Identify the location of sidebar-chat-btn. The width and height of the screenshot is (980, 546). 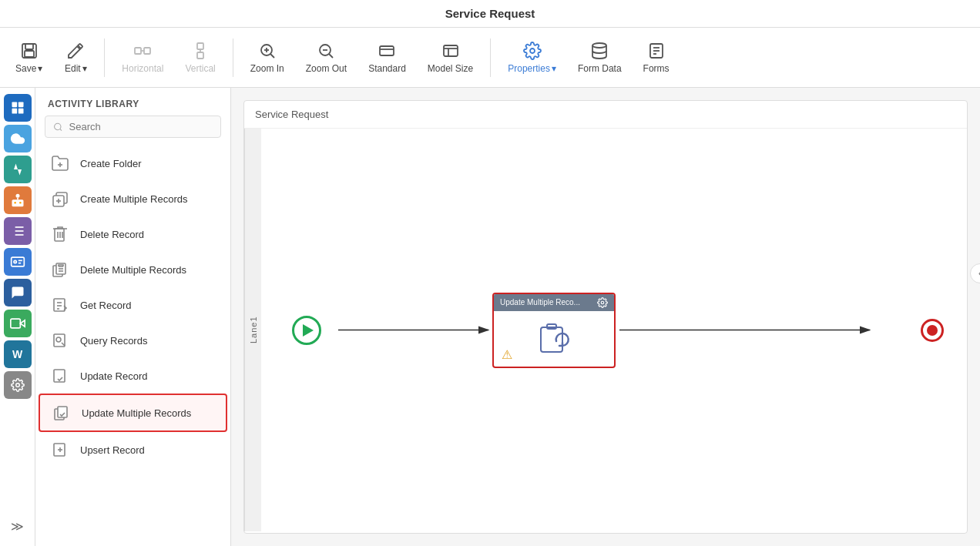
(18, 293).